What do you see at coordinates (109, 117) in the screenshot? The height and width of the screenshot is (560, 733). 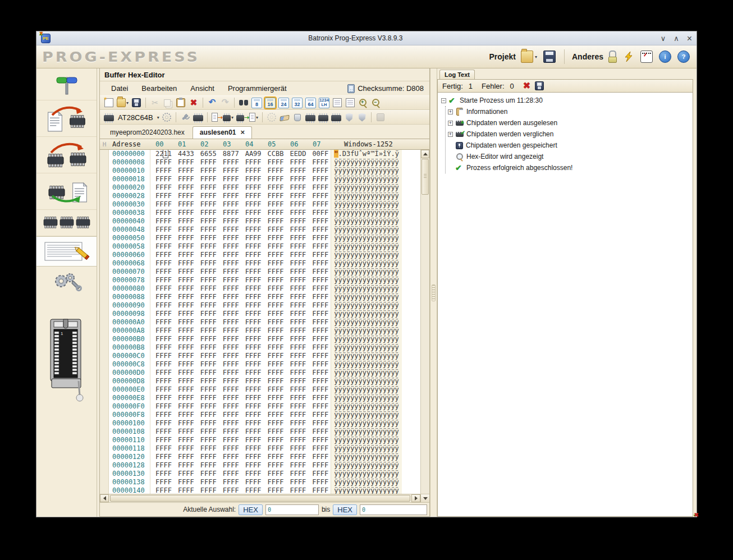 I see `device-button` at bounding box center [109, 117].